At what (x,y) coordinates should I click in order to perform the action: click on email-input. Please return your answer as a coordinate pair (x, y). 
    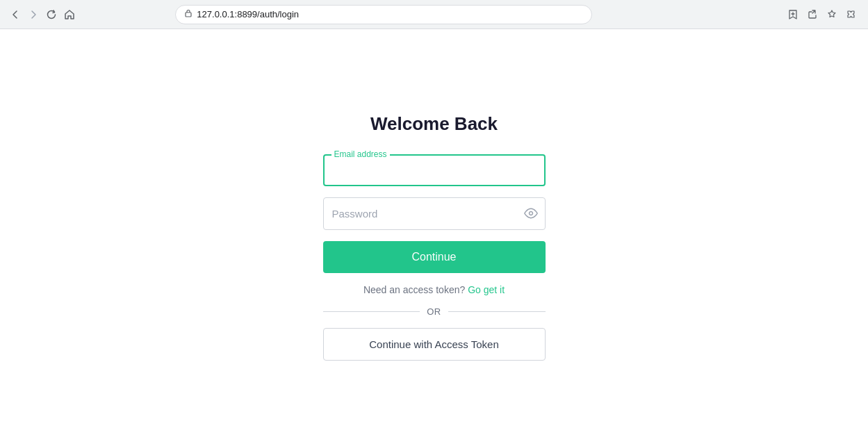
    Looking at the image, I should click on (434, 172).